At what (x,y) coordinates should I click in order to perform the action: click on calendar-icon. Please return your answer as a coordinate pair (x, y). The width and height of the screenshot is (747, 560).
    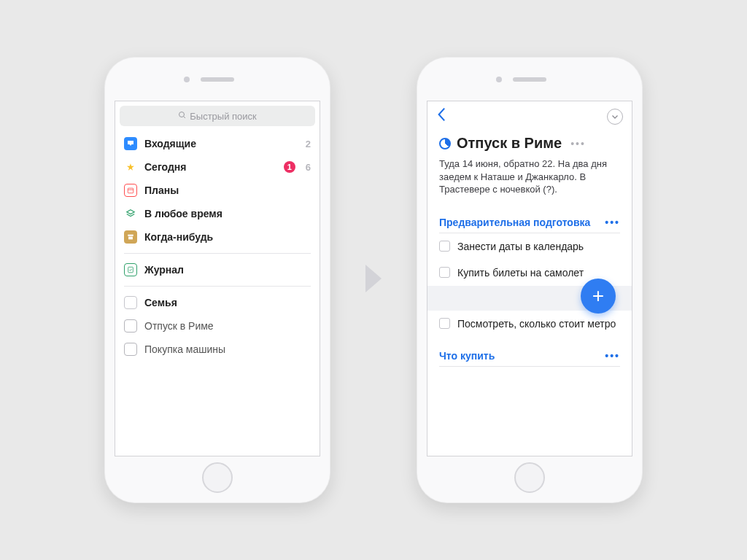
    Looking at the image, I should click on (131, 190).